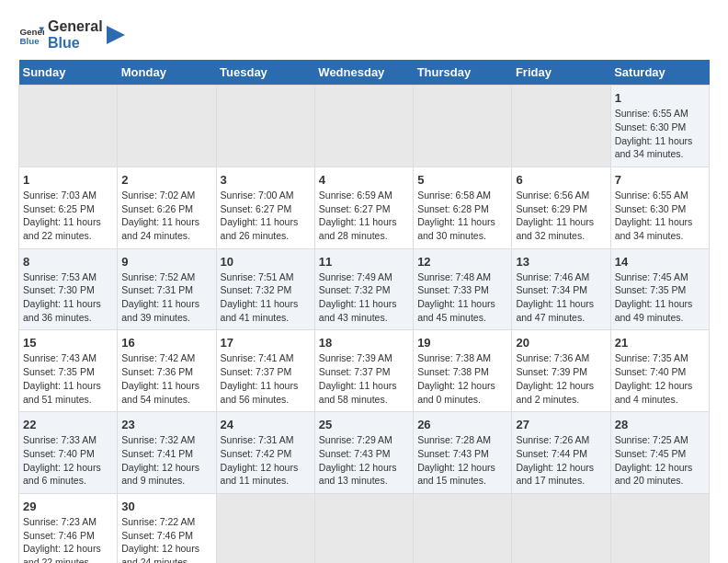 The image size is (728, 563). I want to click on day-number: 30, so click(166, 506).